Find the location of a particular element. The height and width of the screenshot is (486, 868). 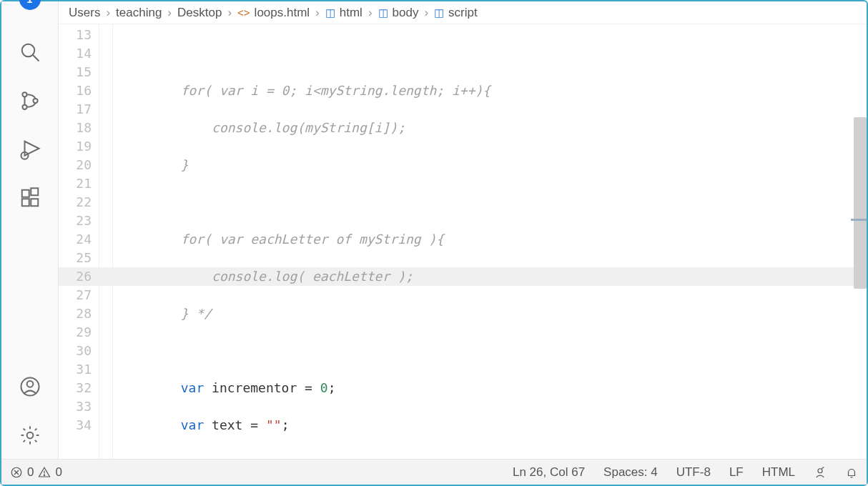

warning-icon is located at coordinates (44, 472).